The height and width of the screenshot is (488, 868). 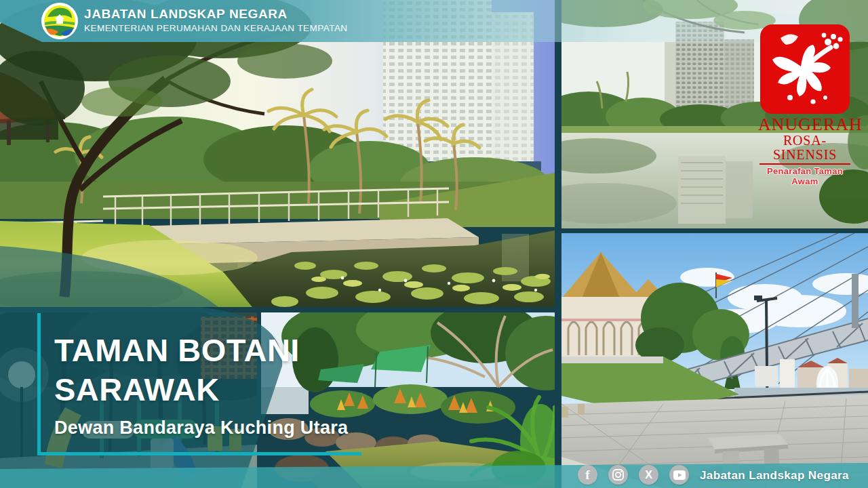 I want to click on facebook-icon: f, so click(x=587, y=474).